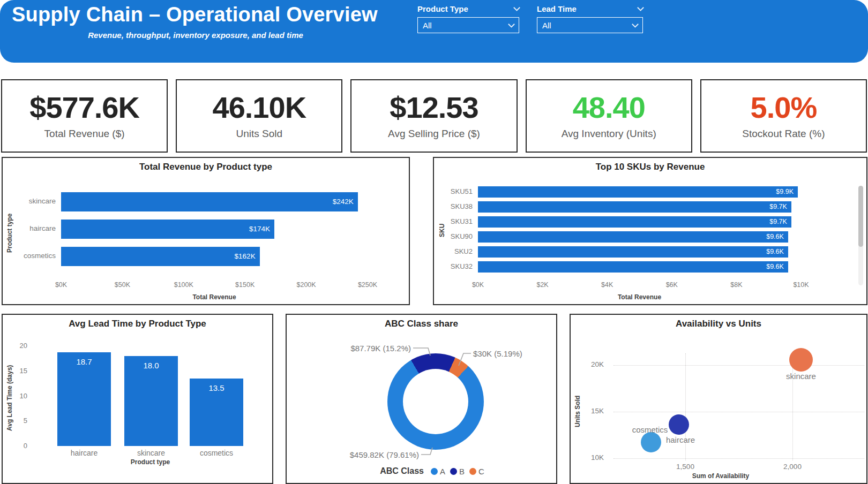  Describe the element at coordinates (373, 348) in the screenshot. I see `slice-label-b: $87.79K (15.2%)` at that location.